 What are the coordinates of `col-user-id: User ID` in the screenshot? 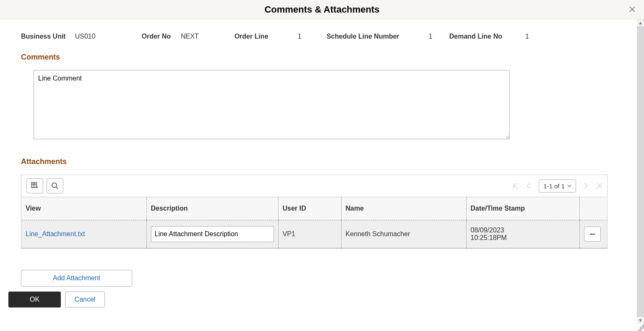 It's located at (310, 209).